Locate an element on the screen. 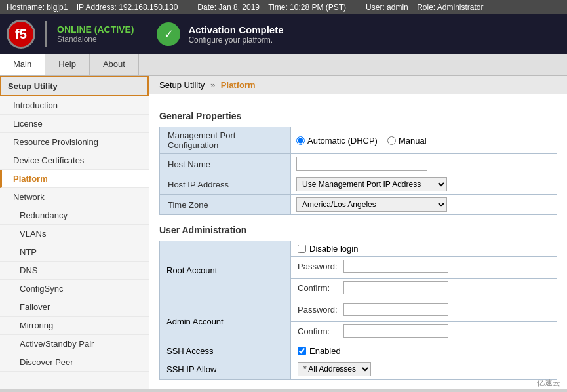 The image size is (567, 392). root-account-label: Root Account is located at coordinates (225, 271).